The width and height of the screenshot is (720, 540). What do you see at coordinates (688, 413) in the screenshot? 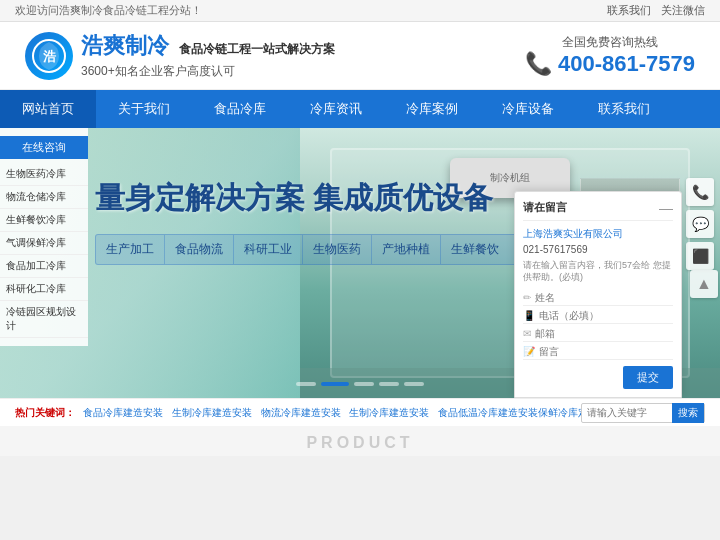
I see `keyword-search-button: 搜索` at bounding box center [688, 413].